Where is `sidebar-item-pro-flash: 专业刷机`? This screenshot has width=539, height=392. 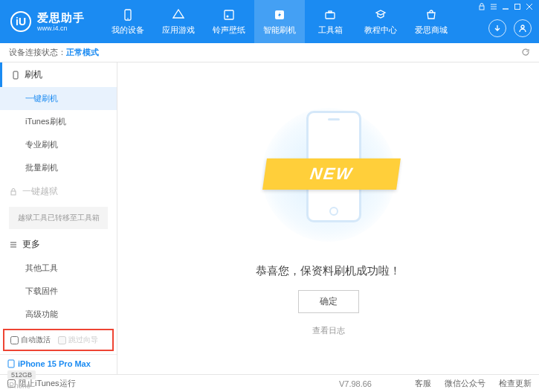
sidebar-item-pro-flash: 专业刷机 is located at coordinates (58, 144).